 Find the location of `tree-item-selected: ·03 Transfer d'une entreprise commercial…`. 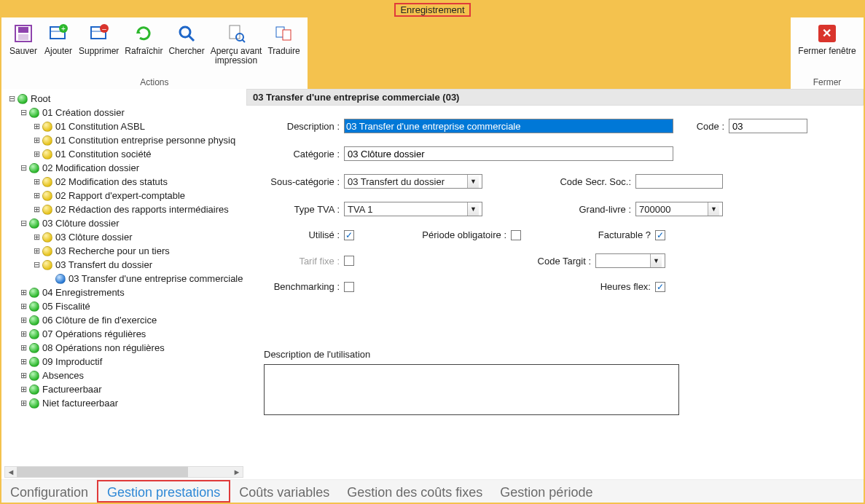

tree-item-selected: ·03 Transfer d'une entreprise commercial… is located at coordinates (126, 278).